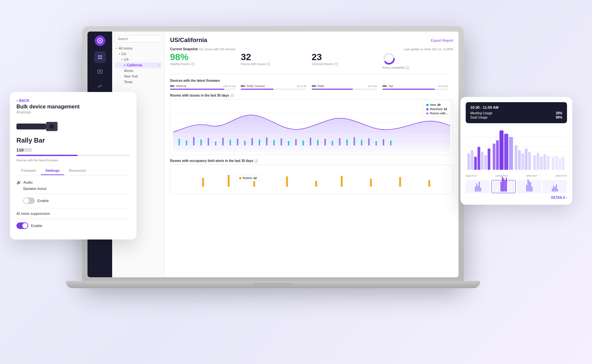  I want to click on back-arrow-icon: ‹, so click(17, 101).